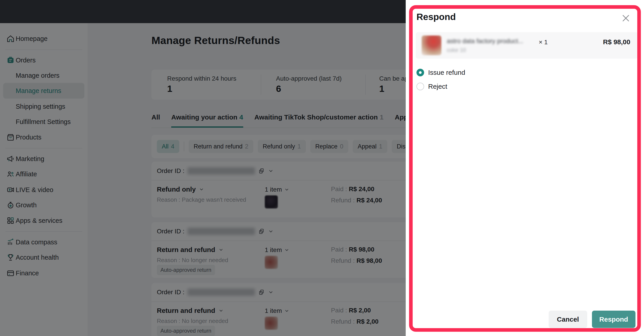 The height and width of the screenshot is (336, 644). What do you see at coordinates (420, 73) in the screenshot?
I see `radio-selected-icon` at bounding box center [420, 73].